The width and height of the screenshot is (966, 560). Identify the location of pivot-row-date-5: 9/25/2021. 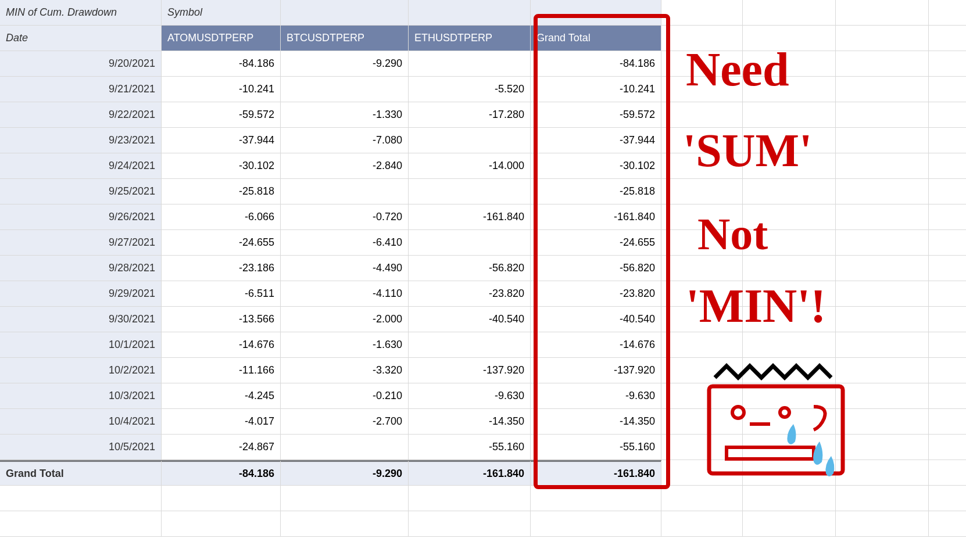
(81, 192).